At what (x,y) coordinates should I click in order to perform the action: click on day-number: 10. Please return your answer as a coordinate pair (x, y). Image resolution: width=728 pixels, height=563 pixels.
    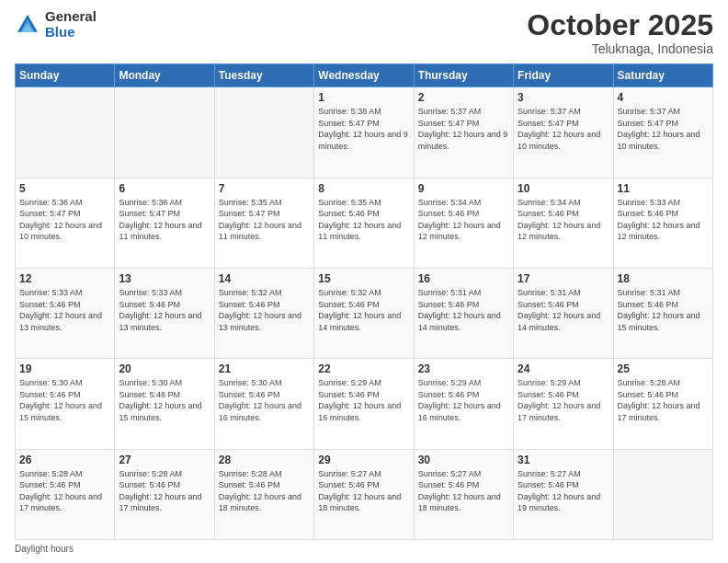
    Looking at the image, I should click on (563, 189).